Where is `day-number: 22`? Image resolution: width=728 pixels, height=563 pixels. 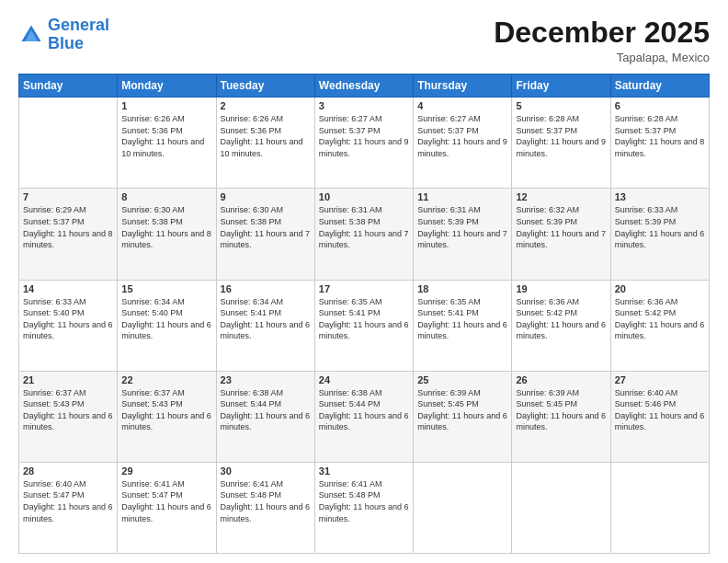 day-number: 22 is located at coordinates (166, 380).